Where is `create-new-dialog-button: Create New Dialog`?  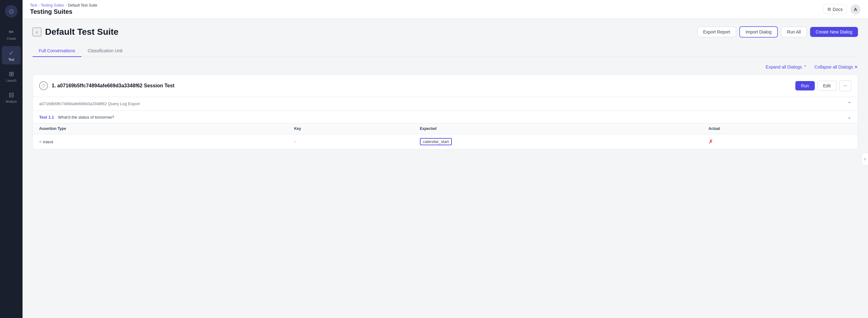 create-new-dialog-button: Create New Dialog is located at coordinates (834, 32).